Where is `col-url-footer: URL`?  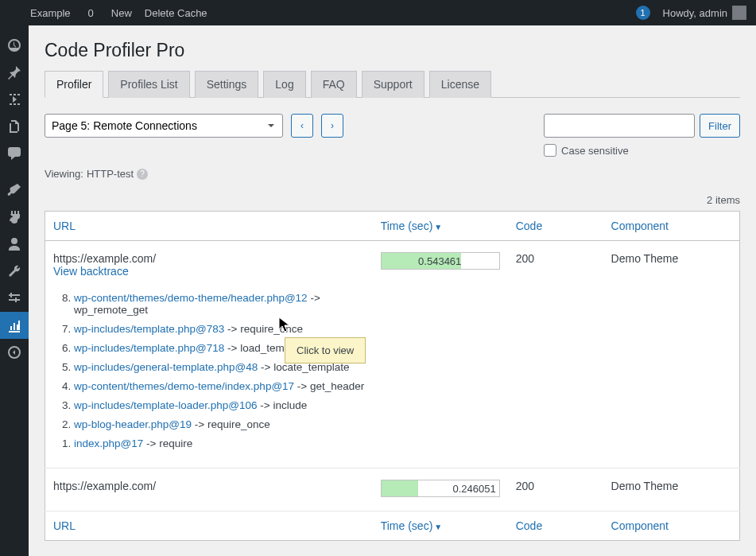 col-url-footer: URL is located at coordinates (64, 526).